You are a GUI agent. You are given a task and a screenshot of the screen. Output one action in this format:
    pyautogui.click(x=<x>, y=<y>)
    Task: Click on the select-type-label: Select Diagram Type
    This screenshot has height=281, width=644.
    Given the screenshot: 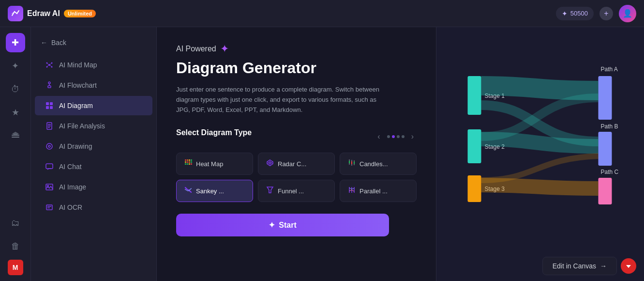 What is the action you would take?
    pyautogui.click(x=214, y=133)
    